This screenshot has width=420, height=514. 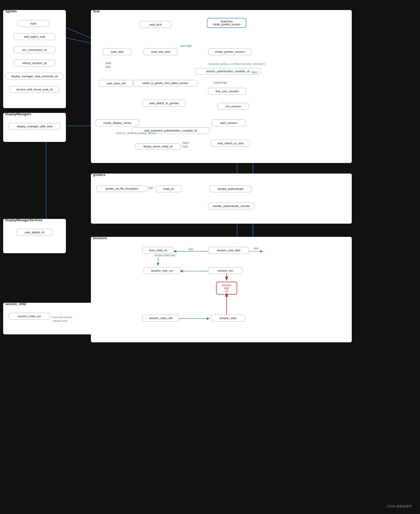 I want to click on node-session-child-run: session_child_run, so click(x=29, y=316).